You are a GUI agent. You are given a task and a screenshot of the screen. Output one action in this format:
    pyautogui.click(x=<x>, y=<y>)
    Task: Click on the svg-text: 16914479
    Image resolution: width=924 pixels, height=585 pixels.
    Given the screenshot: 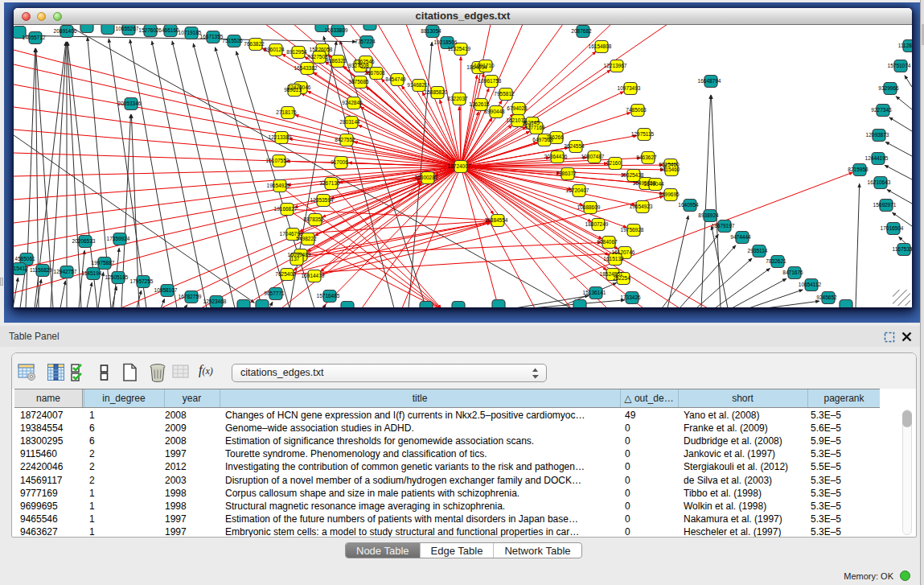 What is the action you would take?
    pyautogui.click(x=314, y=275)
    